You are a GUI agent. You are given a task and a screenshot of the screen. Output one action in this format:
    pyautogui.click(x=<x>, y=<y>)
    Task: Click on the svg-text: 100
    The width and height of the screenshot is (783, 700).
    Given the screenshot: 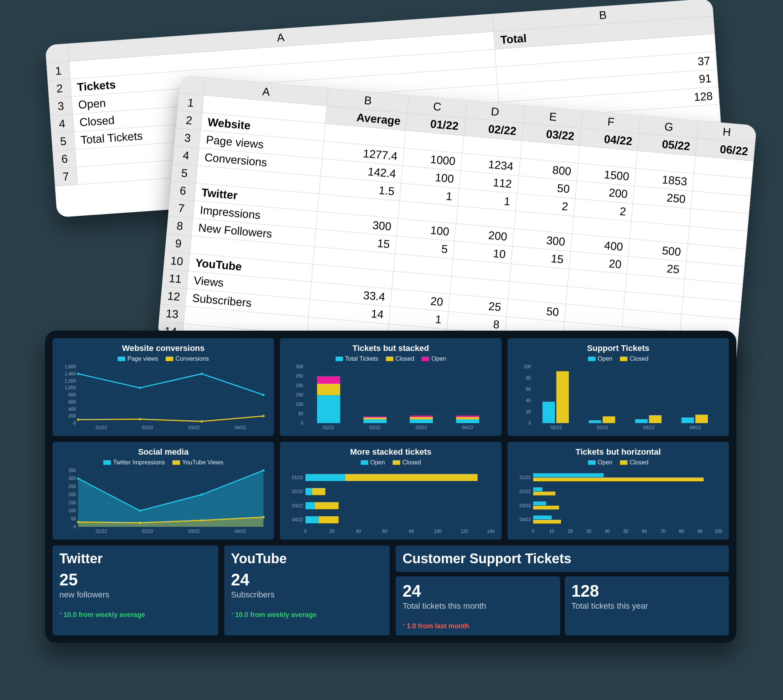 What is the action you would take?
    pyautogui.click(x=718, y=532)
    